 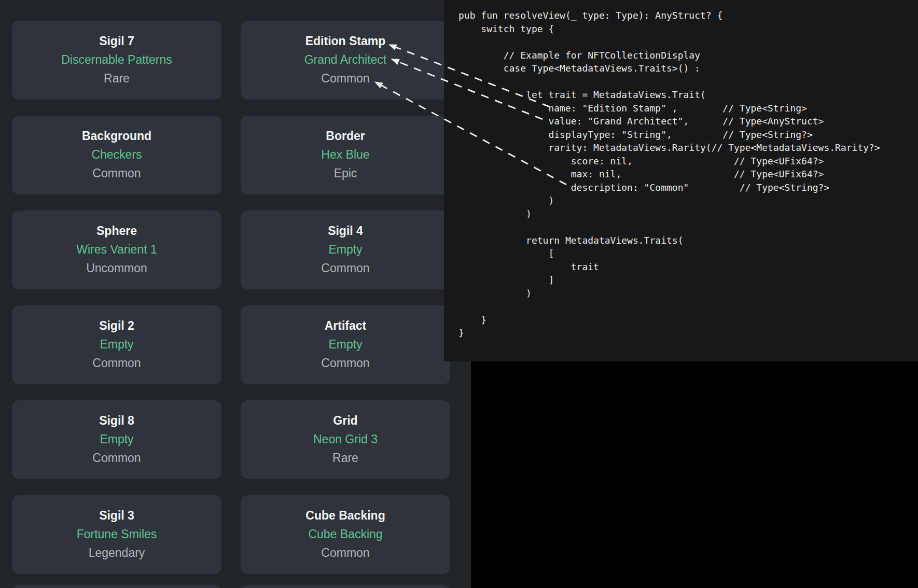 What do you see at coordinates (117, 326) in the screenshot?
I see `trait-name: Sigil 2` at bounding box center [117, 326].